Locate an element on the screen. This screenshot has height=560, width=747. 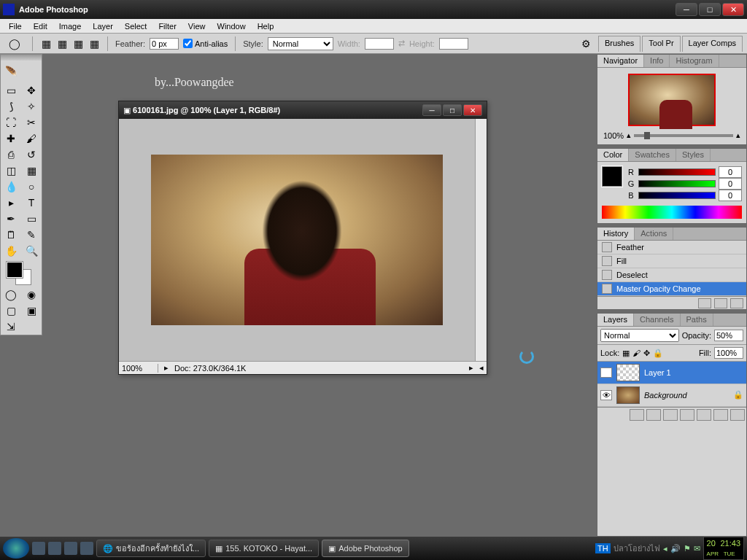
layer-new-button is located at coordinates (721, 415).